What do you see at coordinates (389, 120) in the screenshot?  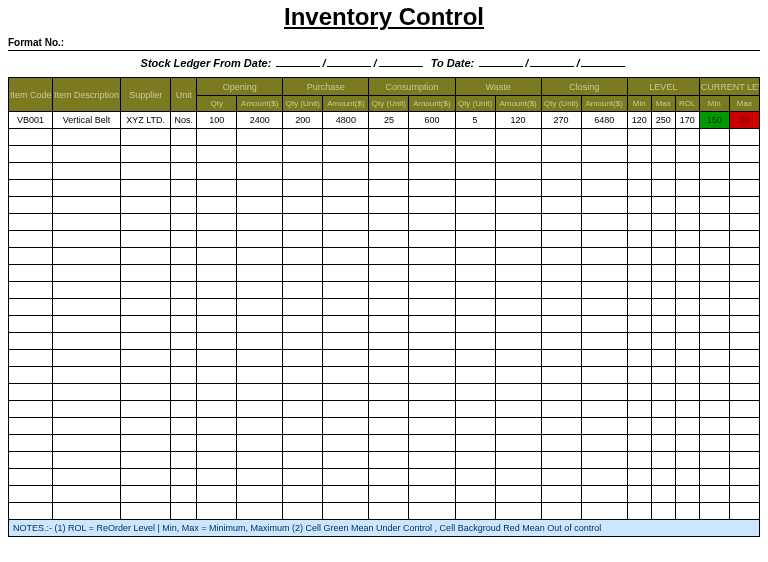 I see `cell-consumption_qty: 25` at bounding box center [389, 120].